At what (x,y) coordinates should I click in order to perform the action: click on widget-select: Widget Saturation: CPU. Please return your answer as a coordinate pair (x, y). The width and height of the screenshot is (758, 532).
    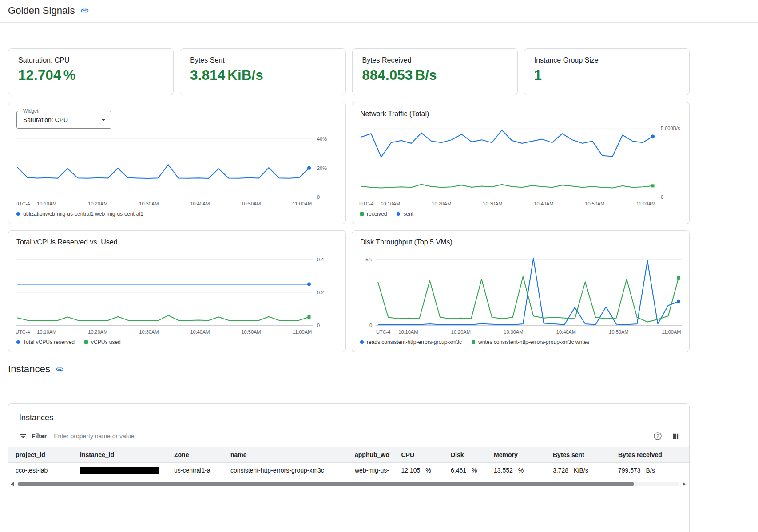
    Looking at the image, I should click on (64, 120).